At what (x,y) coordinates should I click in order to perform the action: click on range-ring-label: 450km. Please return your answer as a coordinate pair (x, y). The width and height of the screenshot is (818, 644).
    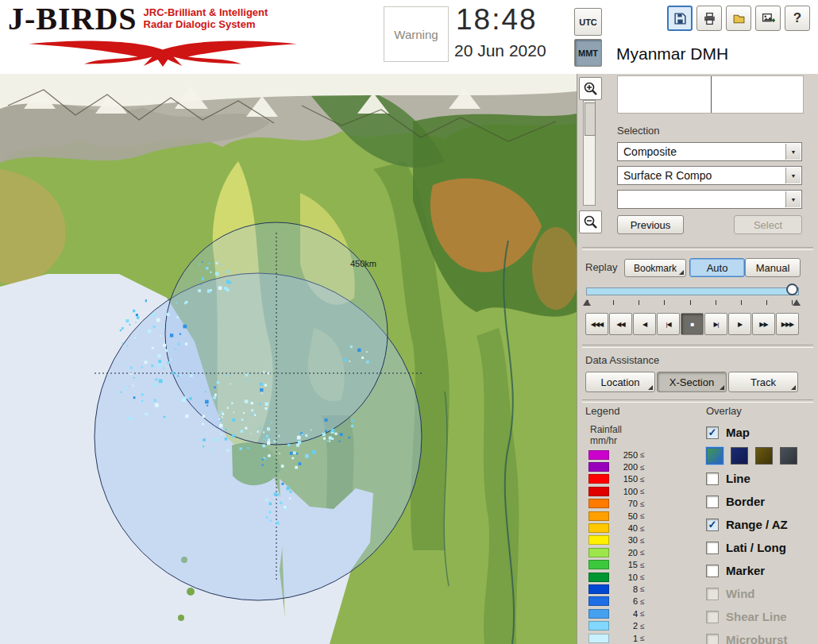
    Looking at the image, I should click on (364, 264).